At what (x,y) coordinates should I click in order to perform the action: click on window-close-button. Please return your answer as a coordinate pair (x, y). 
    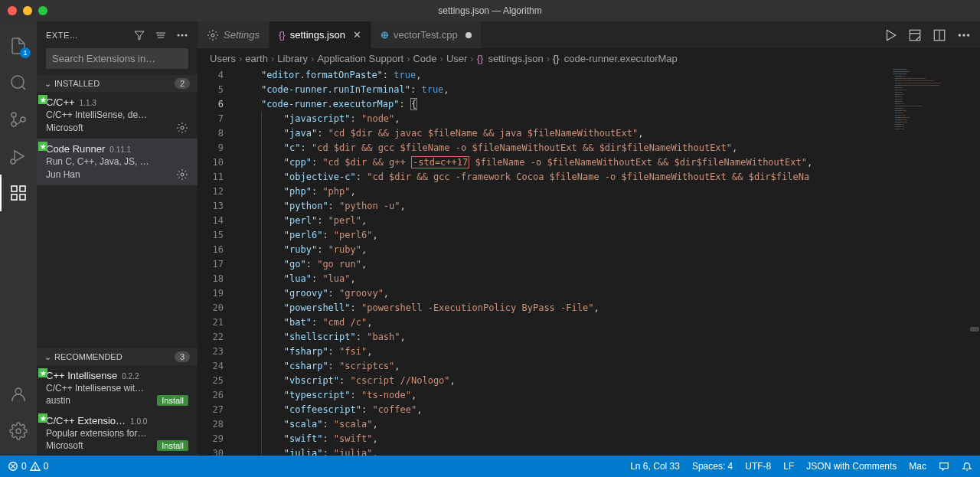
    Looking at the image, I should click on (12, 11).